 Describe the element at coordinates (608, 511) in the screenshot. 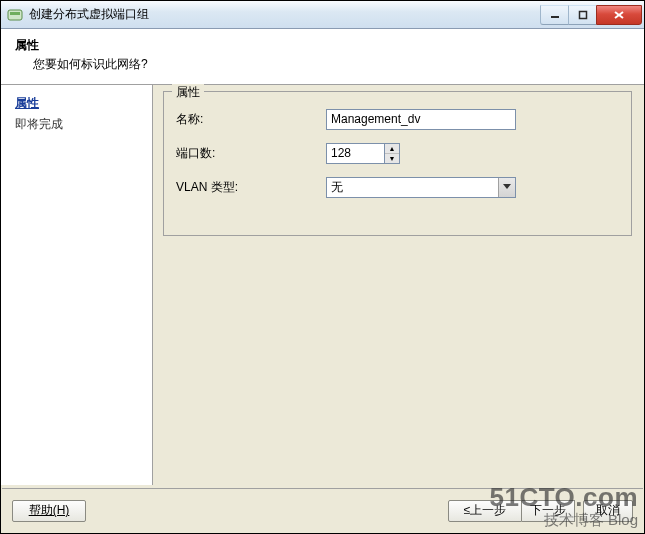

I see `cancel-button: 取消` at that location.